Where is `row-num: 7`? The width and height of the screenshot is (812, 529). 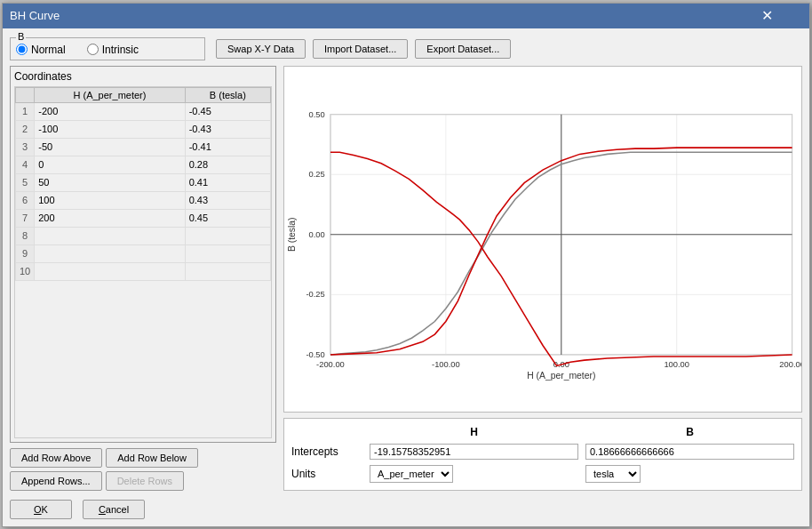 row-num: 7 is located at coordinates (25, 218).